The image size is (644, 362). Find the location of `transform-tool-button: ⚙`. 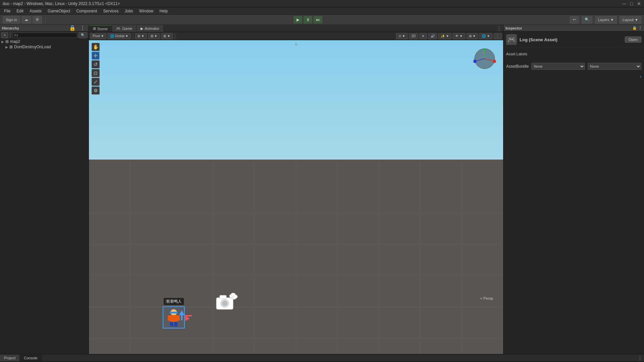

transform-tool-button: ⚙ is located at coordinates (96, 90).